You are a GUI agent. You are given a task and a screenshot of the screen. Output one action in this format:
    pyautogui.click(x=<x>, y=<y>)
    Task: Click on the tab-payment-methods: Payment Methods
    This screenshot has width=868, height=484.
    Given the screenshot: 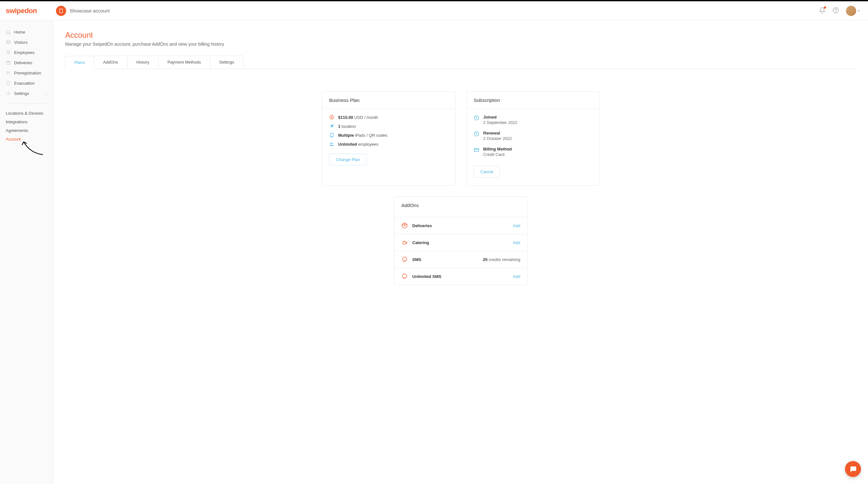 What is the action you would take?
    pyautogui.click(x=184, y=62)
    